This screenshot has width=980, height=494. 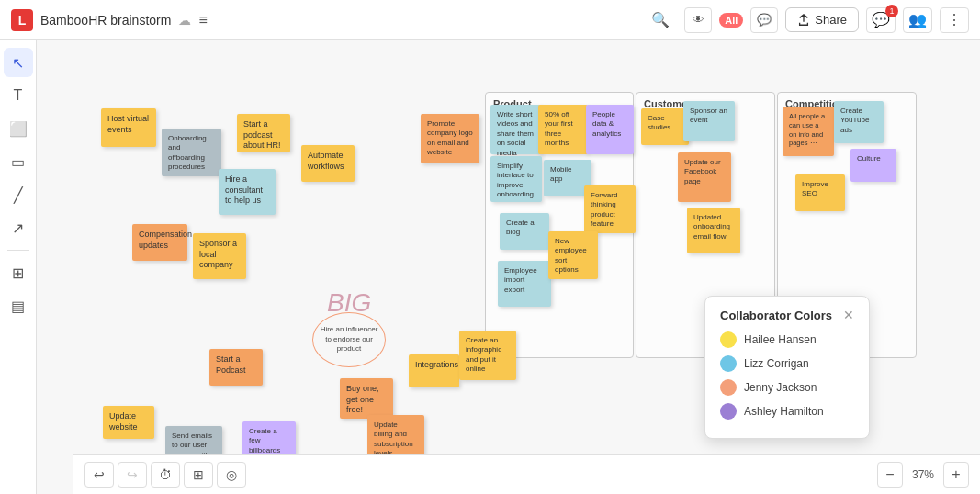 What do you see at coordinates (106, 20) in the screenshot?
I see `document-title: BambooHR brainstorm` at bounding box center [106, 20].